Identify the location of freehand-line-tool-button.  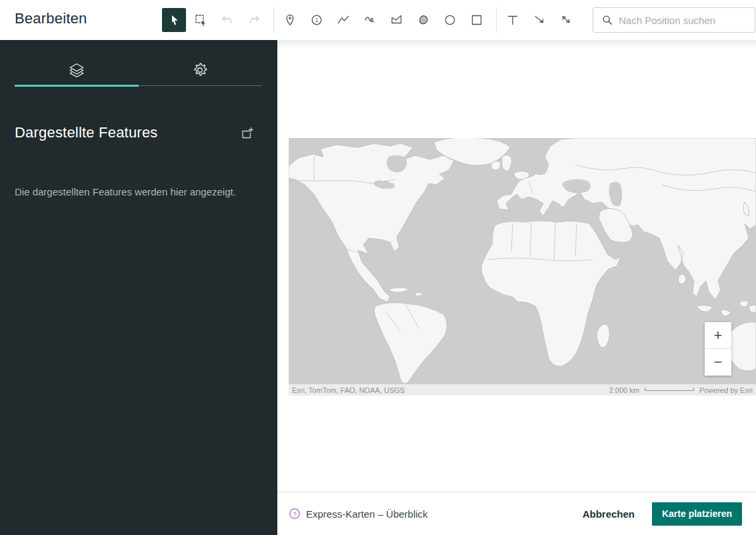
(370, 20).